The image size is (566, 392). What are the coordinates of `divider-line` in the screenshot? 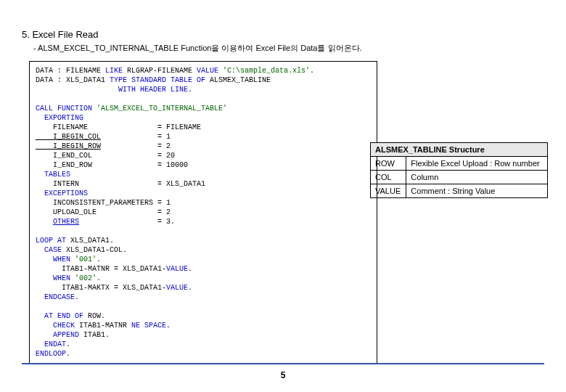 It's located at (283, 364).